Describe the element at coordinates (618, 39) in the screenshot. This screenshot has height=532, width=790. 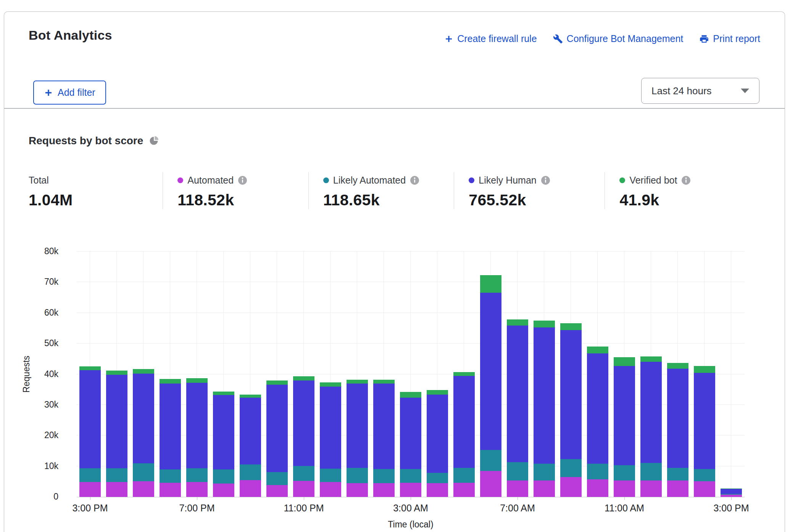
I see `configure-bot-management-link: Configure Bot Management` at that location.